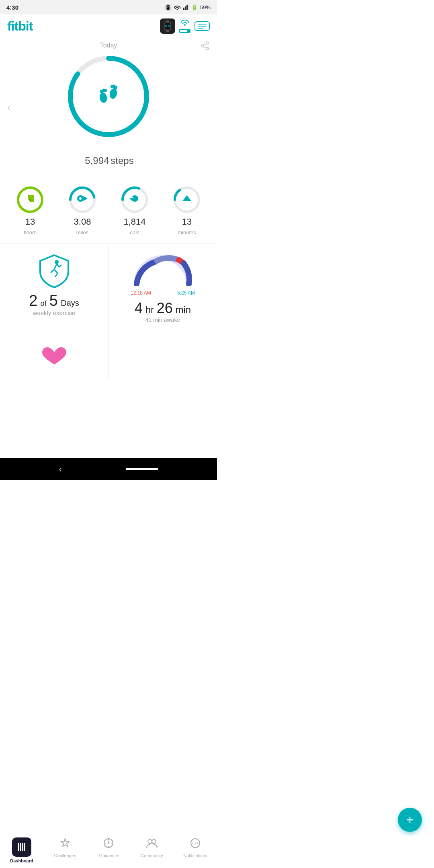  What do you see at coordinates (163, 269) in the screenshot?
I see `sleep-arc` at bounding box center [163, 269].